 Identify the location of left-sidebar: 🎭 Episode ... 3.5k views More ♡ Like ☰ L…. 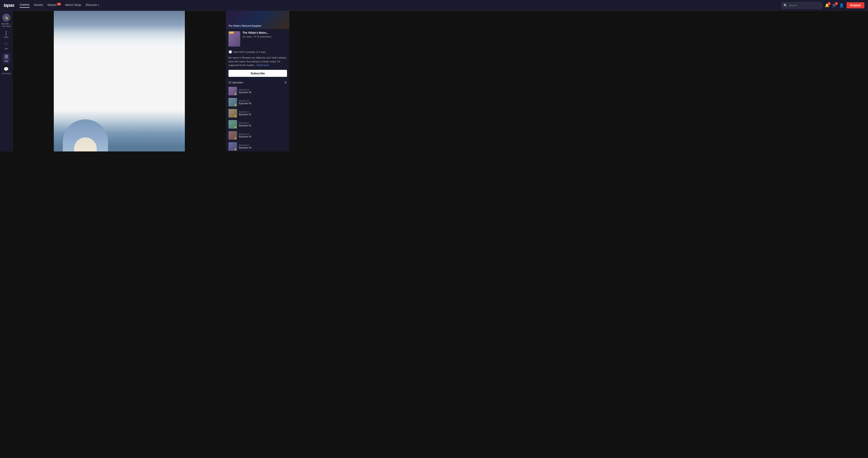
(6, 81).